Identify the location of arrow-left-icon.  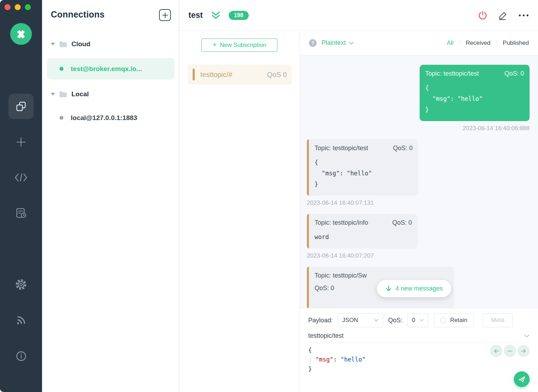
(496, 351).